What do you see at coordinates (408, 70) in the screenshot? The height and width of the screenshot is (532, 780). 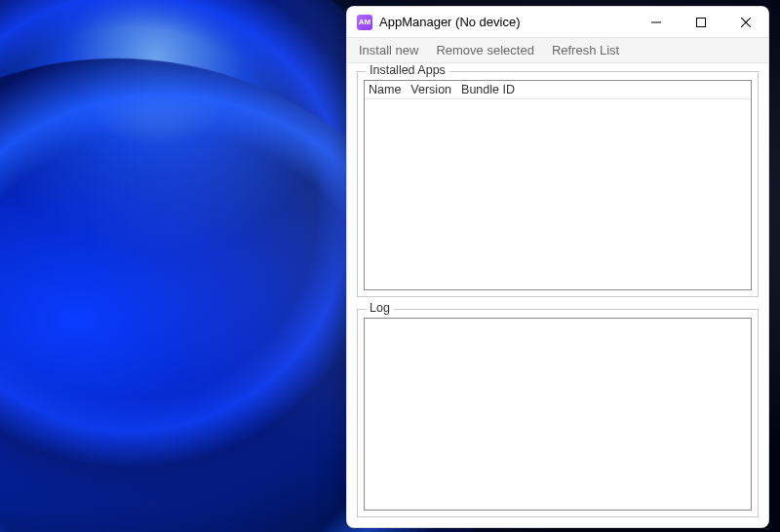 I see `installed-apps-label: Installed Apps` at bounding box center [408, 70].